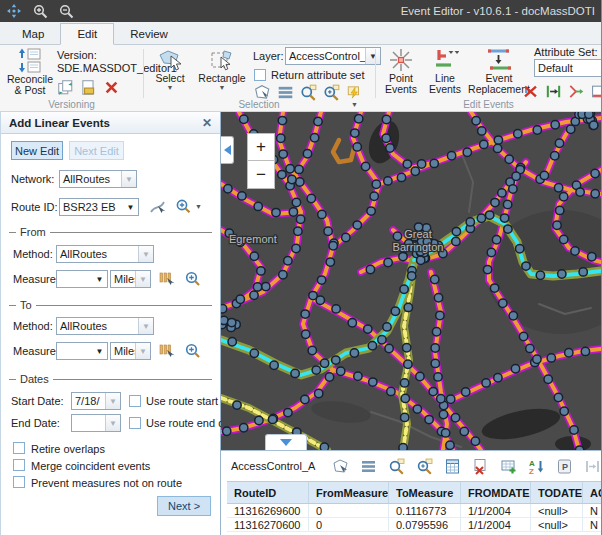 This screenshot has height=535, width=602. Describe the element at coordinates (207, 123) in the screenshot. I see `close-icon: ✕` at that location.